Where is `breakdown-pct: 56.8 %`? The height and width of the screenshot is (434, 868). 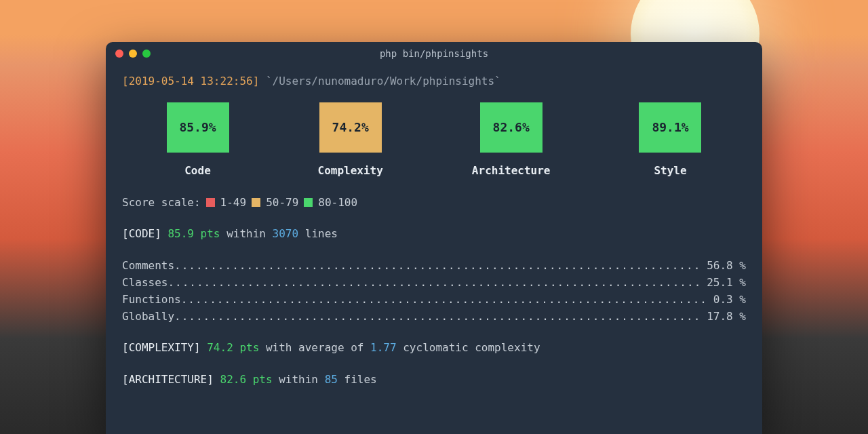
breakdown-pct: 56.8 % is located at coordinates (724, 266).